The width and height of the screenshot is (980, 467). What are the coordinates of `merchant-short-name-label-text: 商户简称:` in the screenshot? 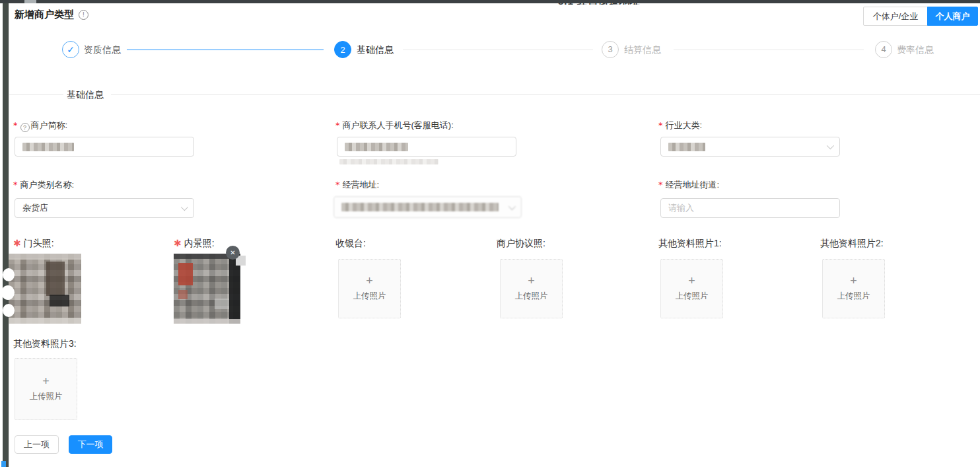 It's located at (50, 126).